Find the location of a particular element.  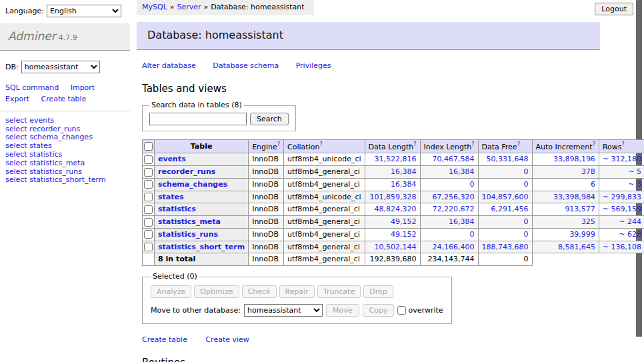

table-name-link: states is located at coordinates (171, 197).